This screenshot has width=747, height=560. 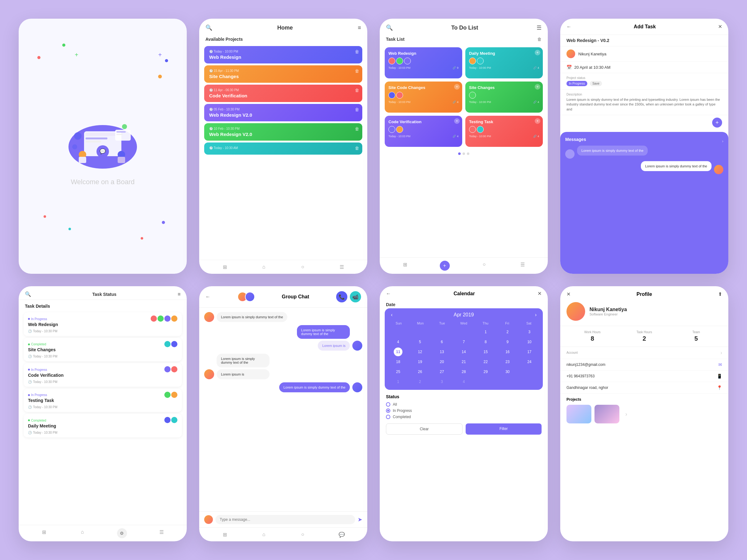 What do you see at coordinates (423, 63) in the screenshot?
I see `task-card-1: Web Redesign Today - 10:03 PM🔗 9 +` at bounding box center [423, 63].